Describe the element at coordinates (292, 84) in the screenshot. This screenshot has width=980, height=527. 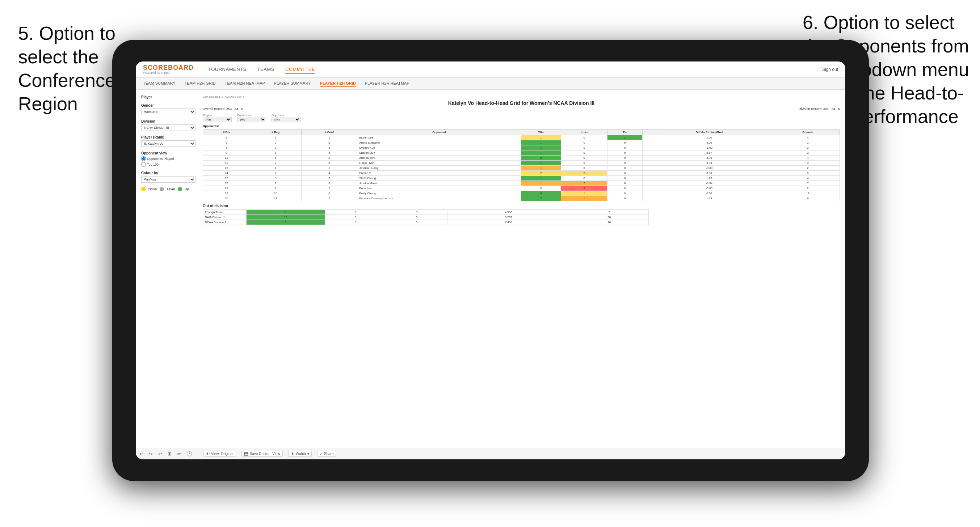
I see `subnav-player-summary: PLAYER SUMMARY` at that location.